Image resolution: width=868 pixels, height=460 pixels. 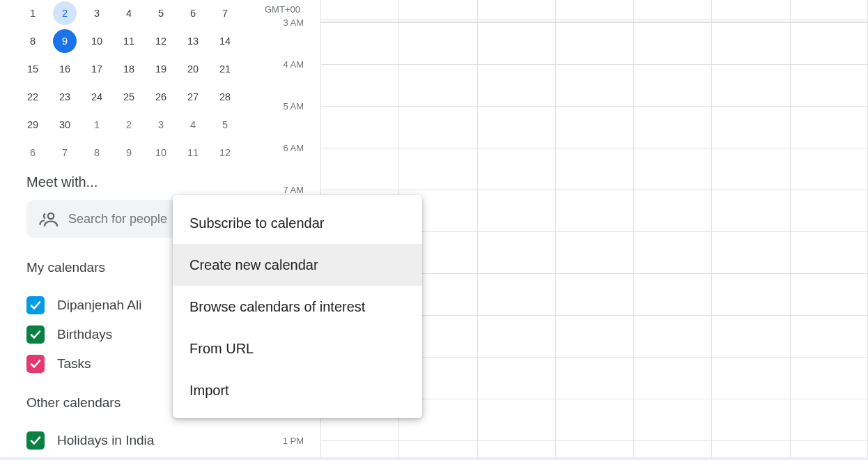 I want to click on mini-cal-day: 15, so click(x=33, y=69).